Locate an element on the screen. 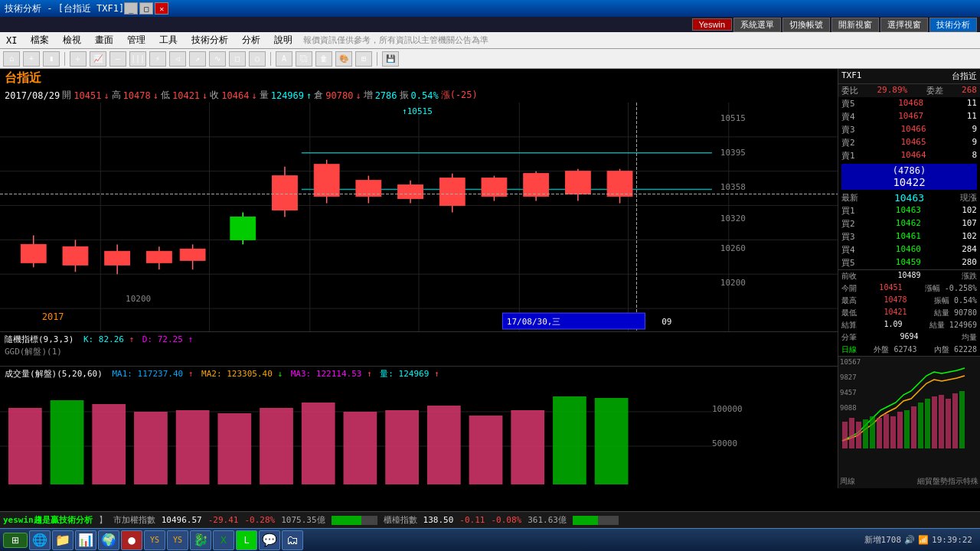  vol-title: 成交量(解盤)(5,20,60) is located at coordinates (54, 373).